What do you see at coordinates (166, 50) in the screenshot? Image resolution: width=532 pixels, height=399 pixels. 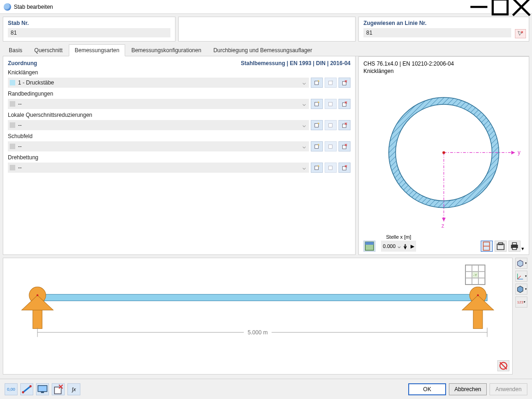 I see `tab-bemessungskonfig: Bemessungskonfigurationen` at bounding box center [166, 50].